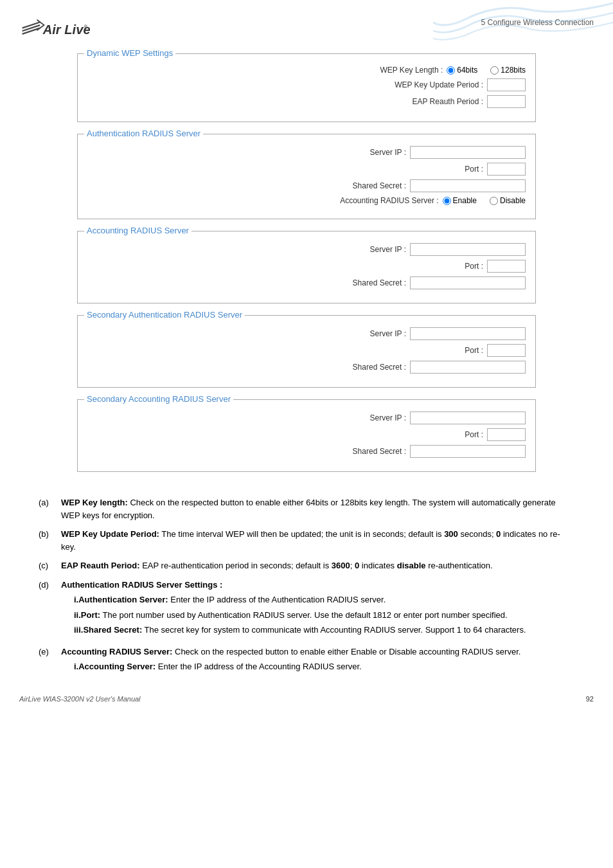  What do you see at coordinates (317, 609) in the screenshot?
I see `body-item-d-content: Authentication RADIUS Server Settings : …` at bounding box center [317, 609].